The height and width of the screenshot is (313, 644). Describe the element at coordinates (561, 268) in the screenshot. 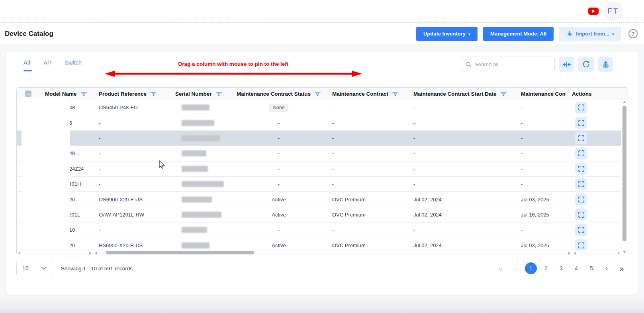

I see `pagination-page-3: 3` at that location.